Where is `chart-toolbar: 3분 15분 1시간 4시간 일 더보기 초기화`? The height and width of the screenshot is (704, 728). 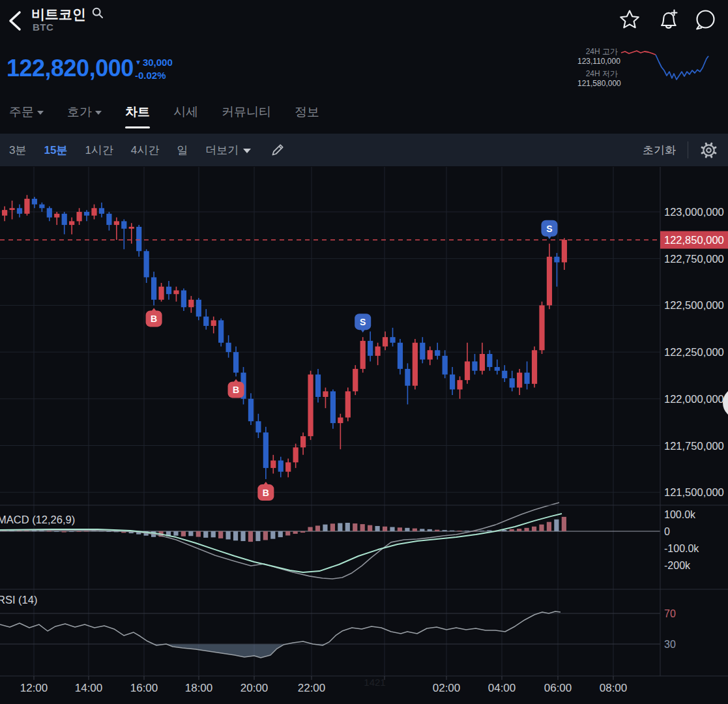 chart-toolbar: 3분 15분 1시간 4시간 일 더보기 초기화 is located at coordinates (364, 150).